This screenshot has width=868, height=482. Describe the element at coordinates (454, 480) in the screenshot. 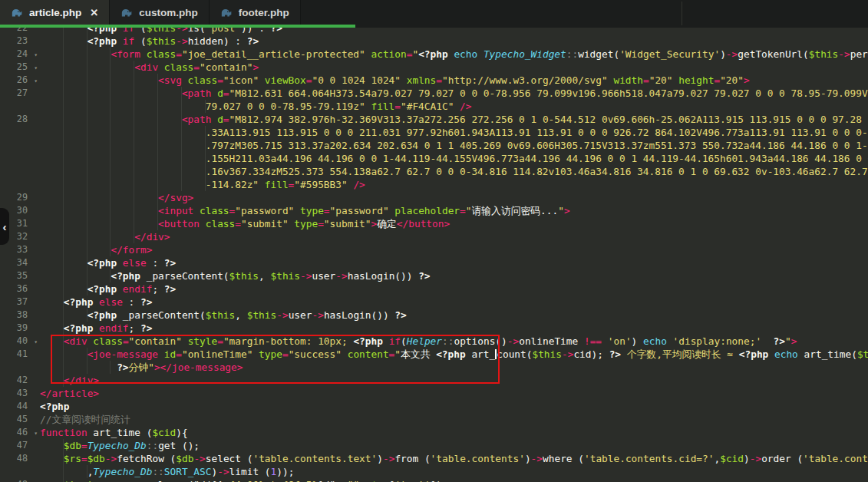

I see `code-text: $text = preg_replace ("/([A-{4e00}-)-{9f…` at that location.